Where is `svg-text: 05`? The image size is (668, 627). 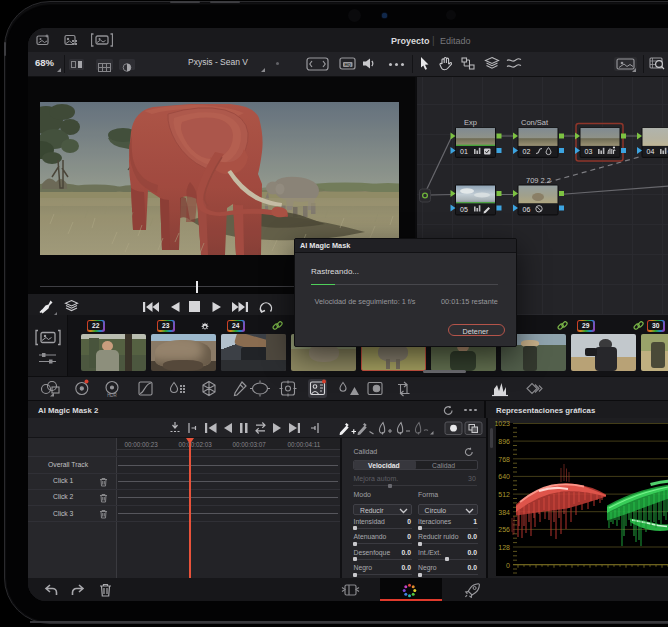 svg-text: 05 is located at coordinates (464, 208).